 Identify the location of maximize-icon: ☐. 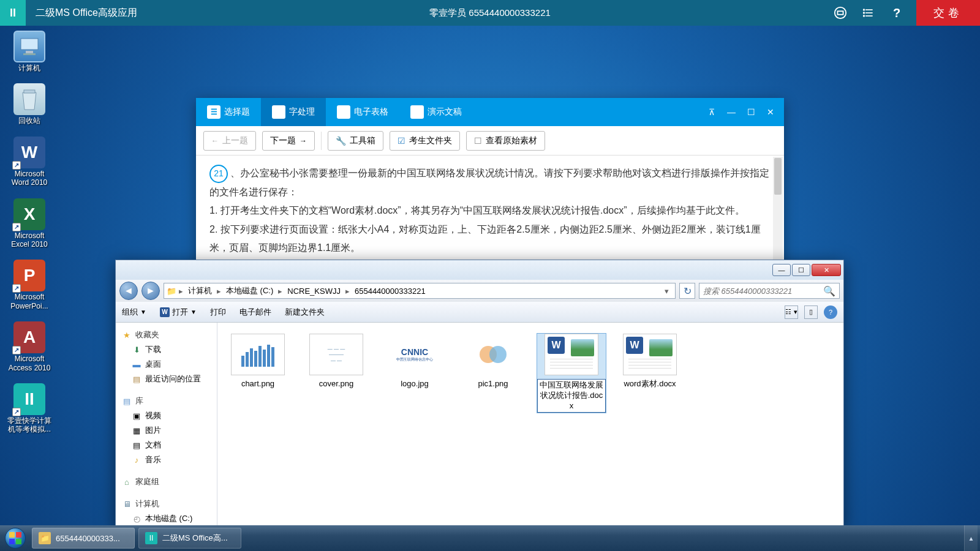
(751, 112).